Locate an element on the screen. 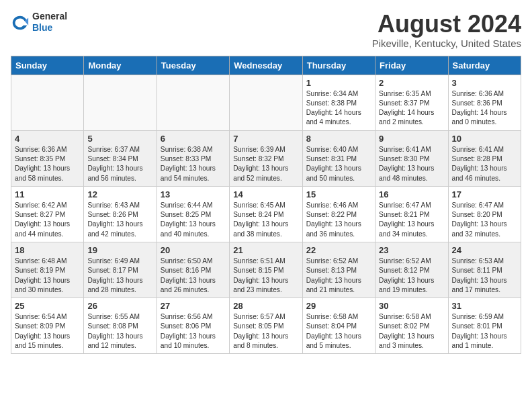 The image size is (532, 411). day-cell-22: 22Sunrise: 6:52 AM Sunset: 8:13 PM Dayli… is located at coordinates (339, 270).